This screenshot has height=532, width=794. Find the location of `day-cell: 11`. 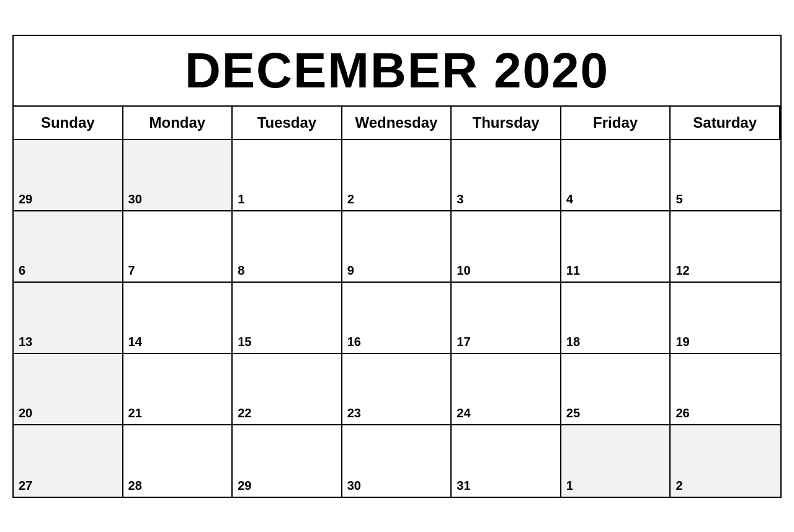

day-cell: 11 is located at coordinates (617, 247).